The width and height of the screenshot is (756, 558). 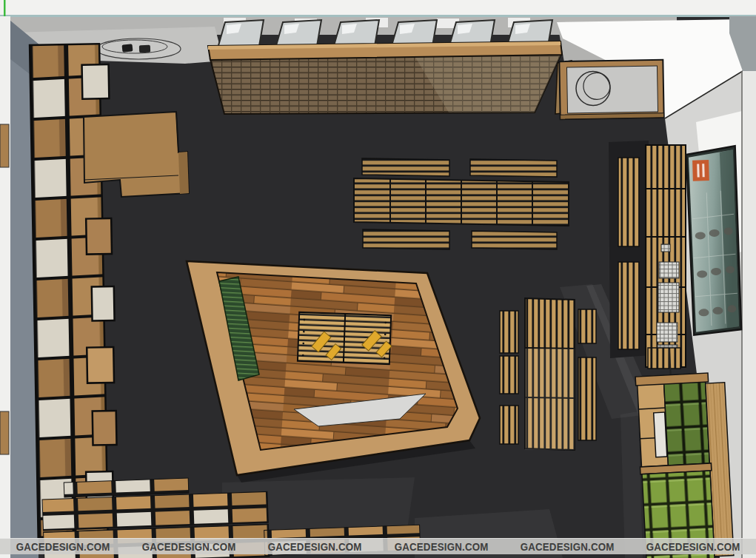 What do you see at coordinates (389, 78) in the screenshot?
I see `slatted-display-wall` at bounding box center [389, 78].